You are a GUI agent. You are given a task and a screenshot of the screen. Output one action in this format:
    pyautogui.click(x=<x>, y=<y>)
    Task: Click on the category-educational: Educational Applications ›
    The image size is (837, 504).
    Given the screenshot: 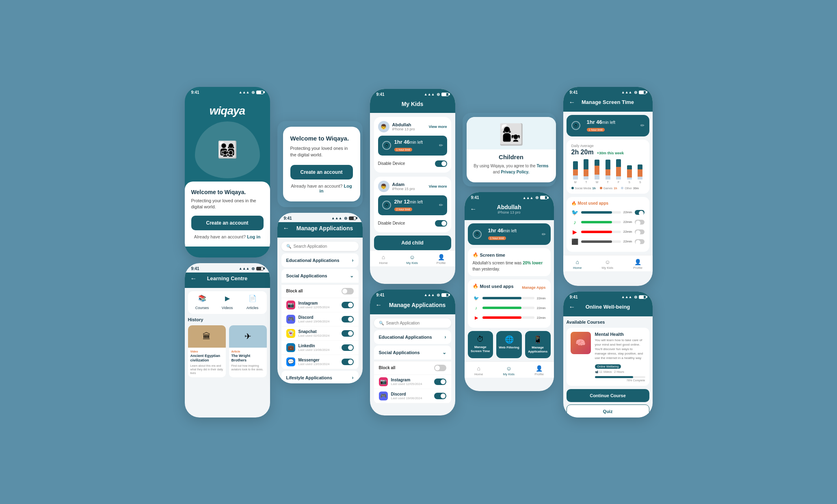 What is the action you would take?
    pyautogui.click(x=320, y=260)
    